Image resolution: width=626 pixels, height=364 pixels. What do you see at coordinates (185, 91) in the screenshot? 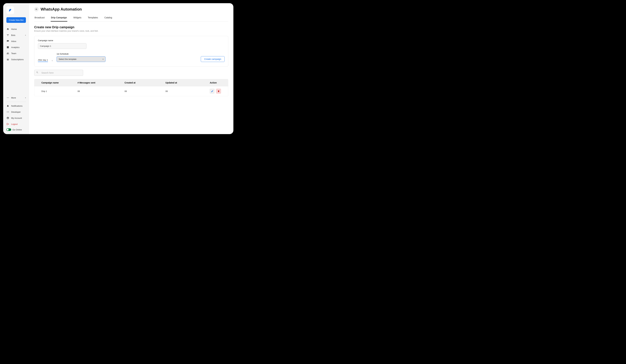
I see `cell-updated-at: 06` at bounding box center [185, 91].